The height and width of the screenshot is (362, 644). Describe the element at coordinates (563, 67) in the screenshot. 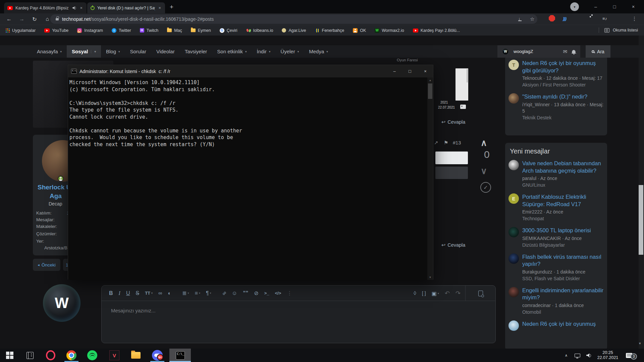

I see `thread-title: Neden R6 çok iyi bir oyunmuş gibi görülü…` at that location.